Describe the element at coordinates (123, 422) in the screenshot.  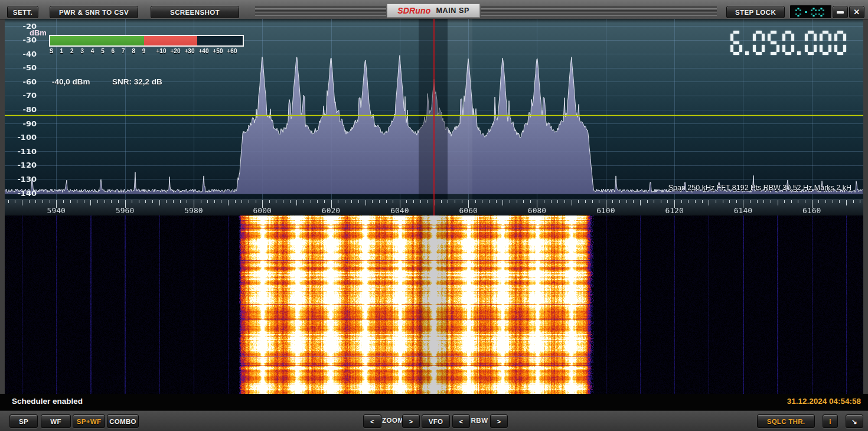
I see `combo-view-button: COMBO` at that location.